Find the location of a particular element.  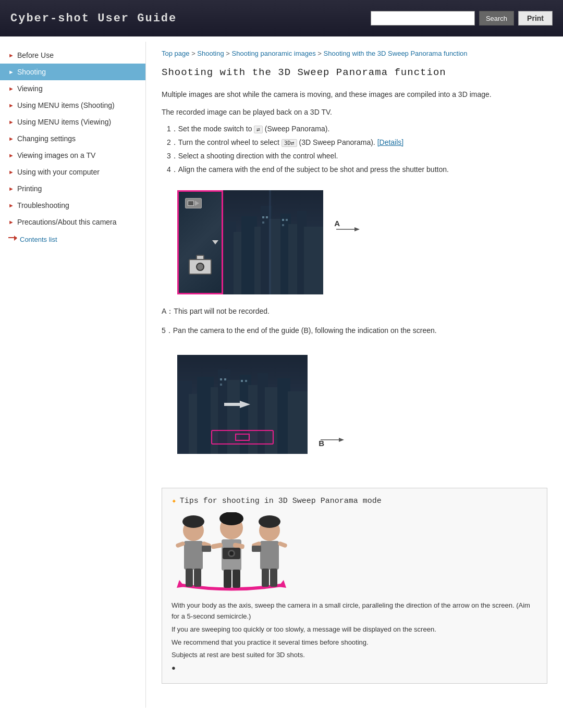

sidebar-item-printing: ► Printing is located at coordinates (73, 189).